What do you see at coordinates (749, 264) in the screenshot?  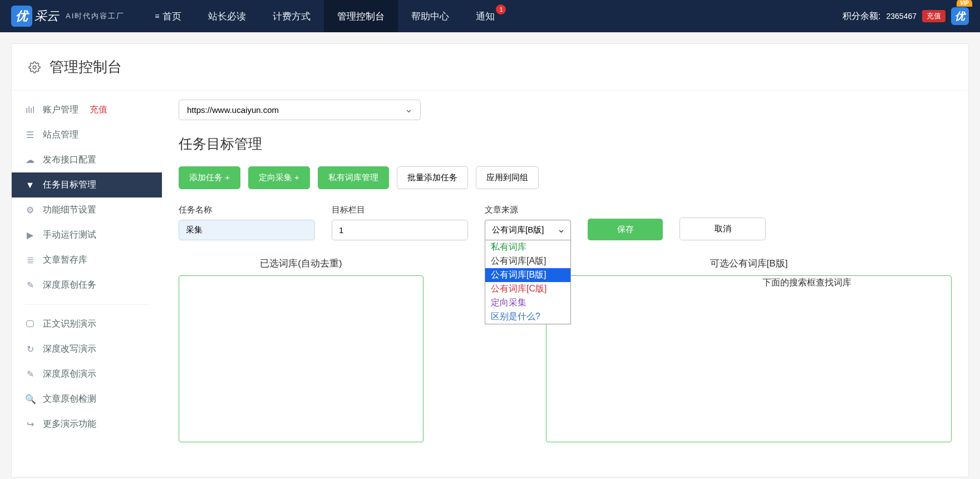 I see `available-title: 可选公有词库[B版]` at bounding box center [749, 264].